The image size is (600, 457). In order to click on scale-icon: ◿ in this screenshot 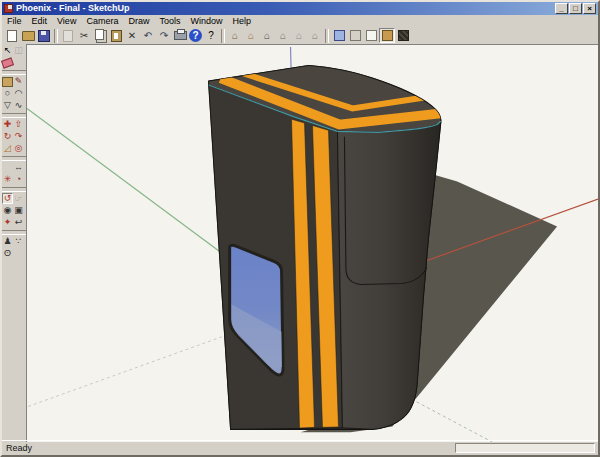, I will do `click(8, 148)`.